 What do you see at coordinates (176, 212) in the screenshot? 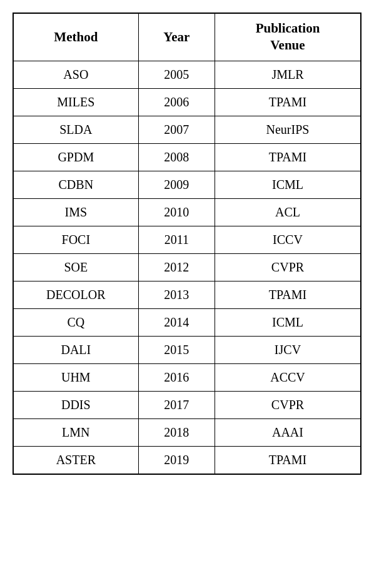
I see `cell-year: 2010` at bounding box center [176, 212].